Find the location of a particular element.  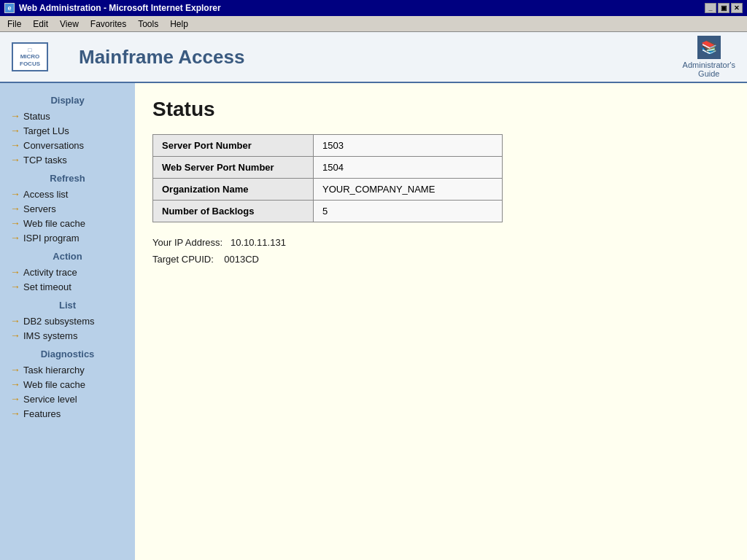

sidebar-item-ims-systems: → IMS systems is located at coordinates (67, 335).